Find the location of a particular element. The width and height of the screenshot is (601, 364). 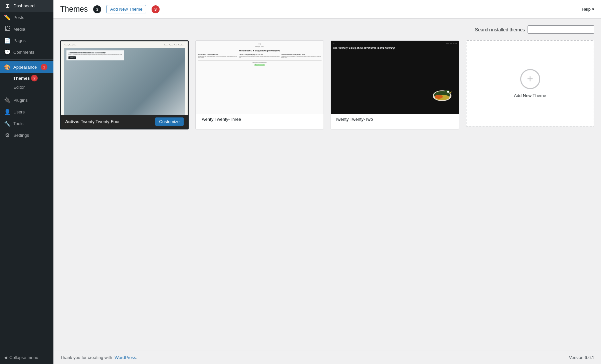

tt3-col-1: Nicomachean Ethics by Aristotle Aristotl… is located at coordinates (218, 56).